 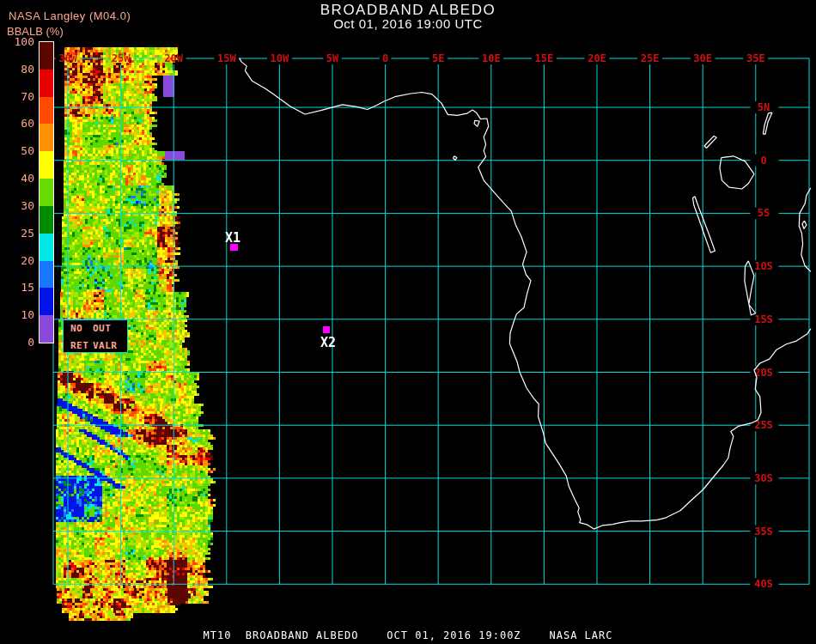 I want to click on lon-label: 30W, so click(x=68, y=58).